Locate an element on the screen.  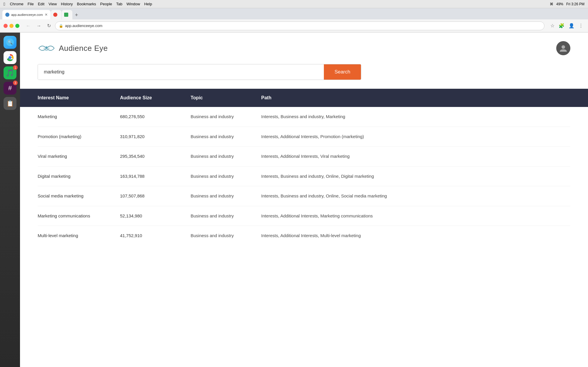
cell-audience-size: 680,276,550 is located at coordinates (155, 117).